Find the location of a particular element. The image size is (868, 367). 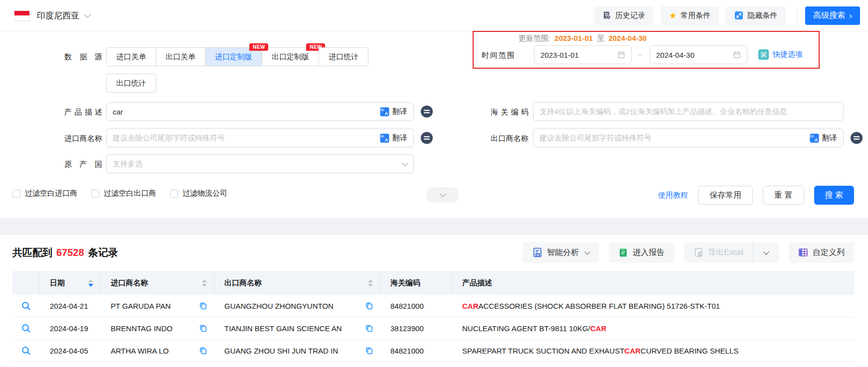

company-name: BRENNTAG INDO is located at coordinates (142, 329).